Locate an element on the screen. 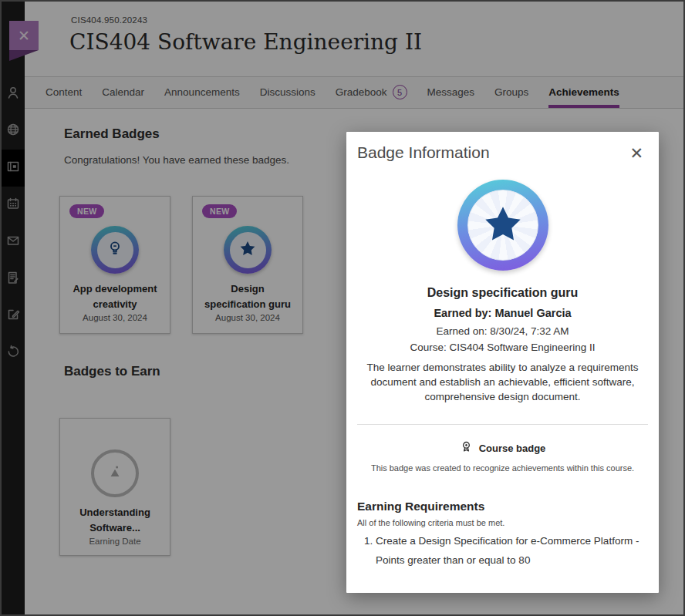 The image size is (685, 616). modal-badge-name: Design specification guru is located at coordinates (503, 293).